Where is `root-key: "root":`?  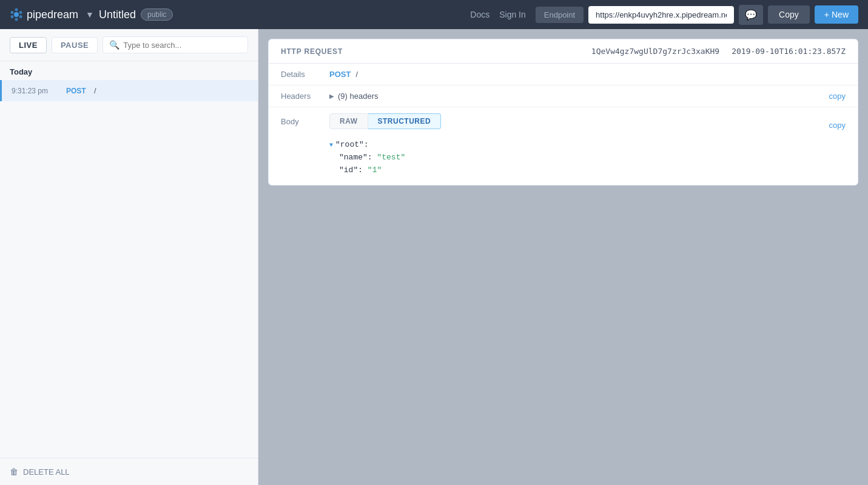 root-key: "root": is located at coordinates (352, 144).